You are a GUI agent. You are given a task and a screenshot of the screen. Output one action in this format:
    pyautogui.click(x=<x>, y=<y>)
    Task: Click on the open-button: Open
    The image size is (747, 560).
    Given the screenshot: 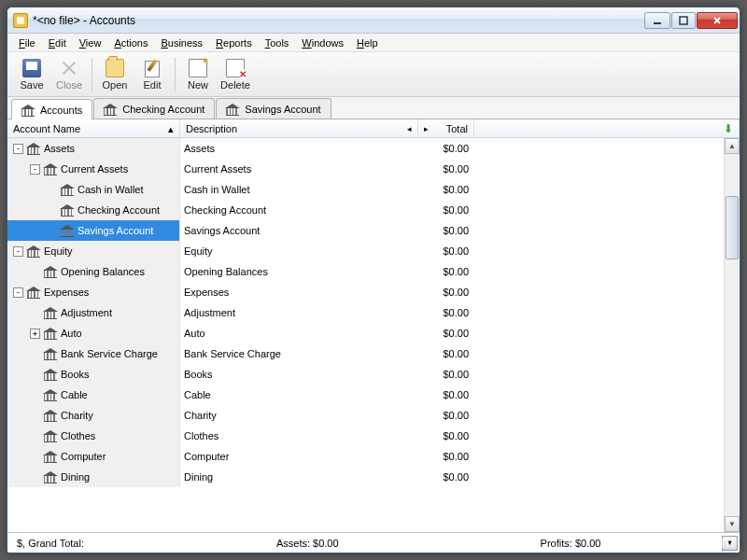 What is the action you would take?
    pyautogui.click(x=115, y=75)
    